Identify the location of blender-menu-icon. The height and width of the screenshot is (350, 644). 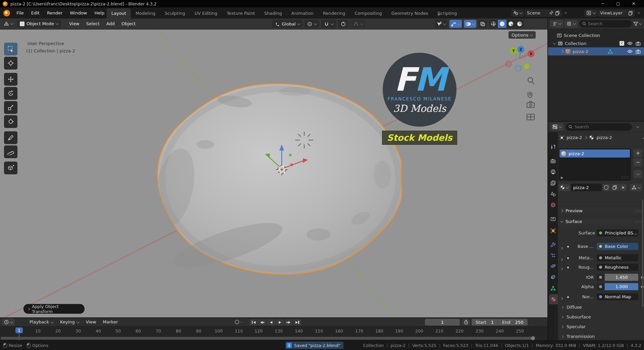
(7, 13).